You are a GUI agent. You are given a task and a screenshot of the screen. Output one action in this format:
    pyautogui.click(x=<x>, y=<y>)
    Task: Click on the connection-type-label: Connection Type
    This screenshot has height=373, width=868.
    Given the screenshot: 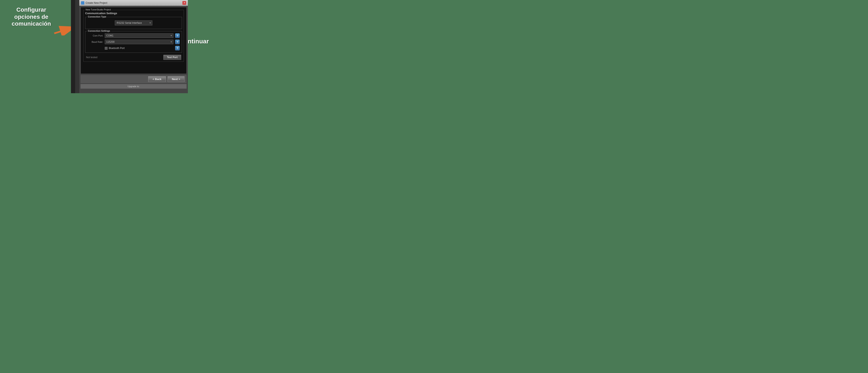 What is the action you would take?
    pyautogui.click(x=97, y=17)
    